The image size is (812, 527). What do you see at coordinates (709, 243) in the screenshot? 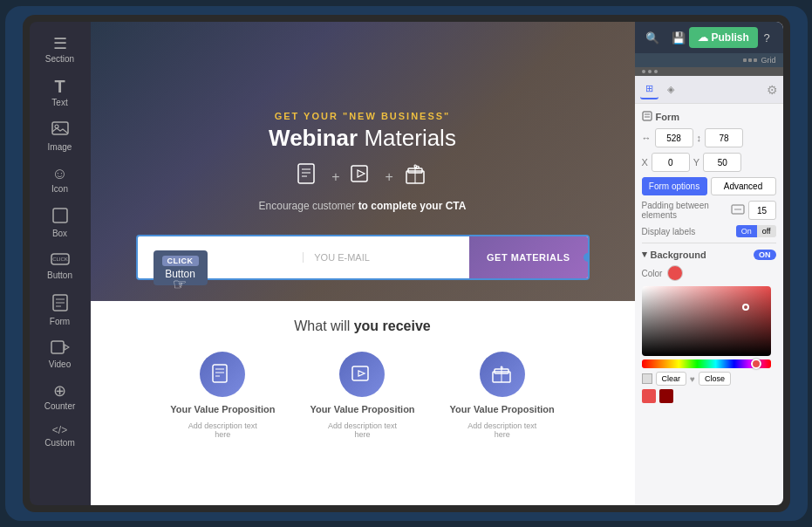
I see `panel-divider` at bounding box center [709, 243].